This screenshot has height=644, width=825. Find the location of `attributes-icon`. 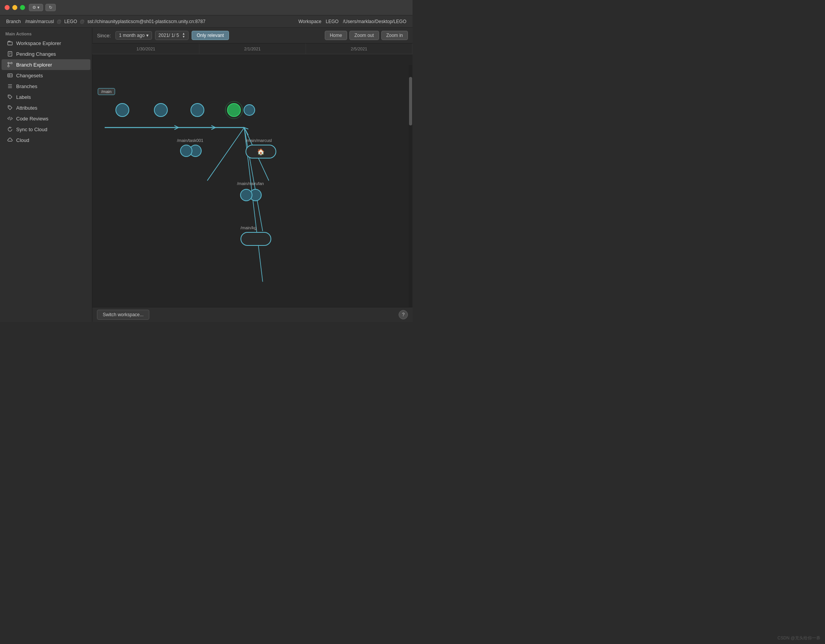

attributes-icon is located at coordinates (10, 108).